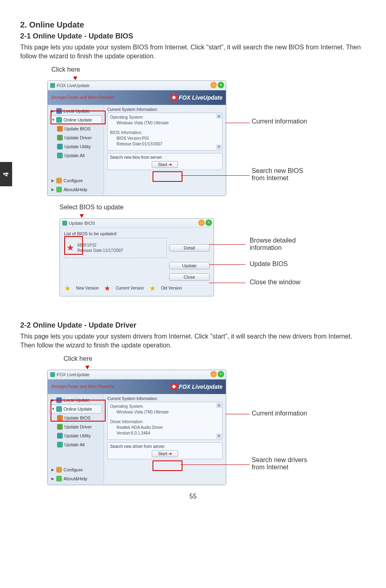  I want to click on legend-old: Old Version, so click(172, 288).